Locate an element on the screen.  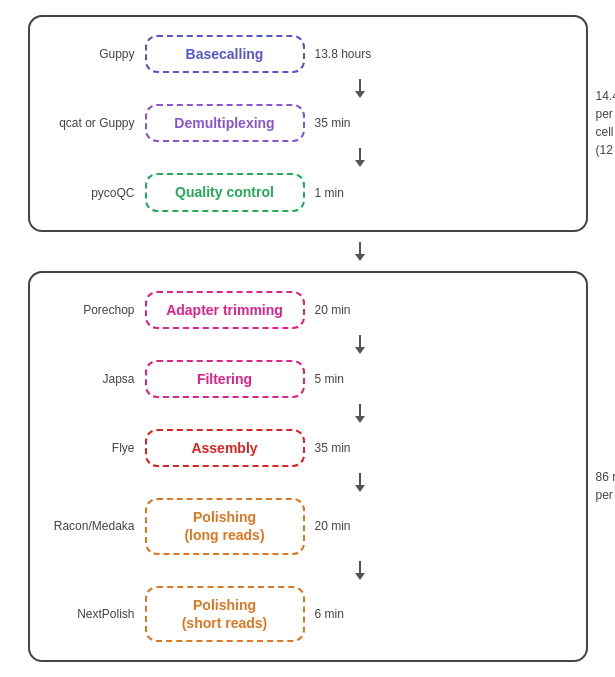
step-row: qcat or GuppyDemultiplexing35 min is located at coordinates (308, 123).